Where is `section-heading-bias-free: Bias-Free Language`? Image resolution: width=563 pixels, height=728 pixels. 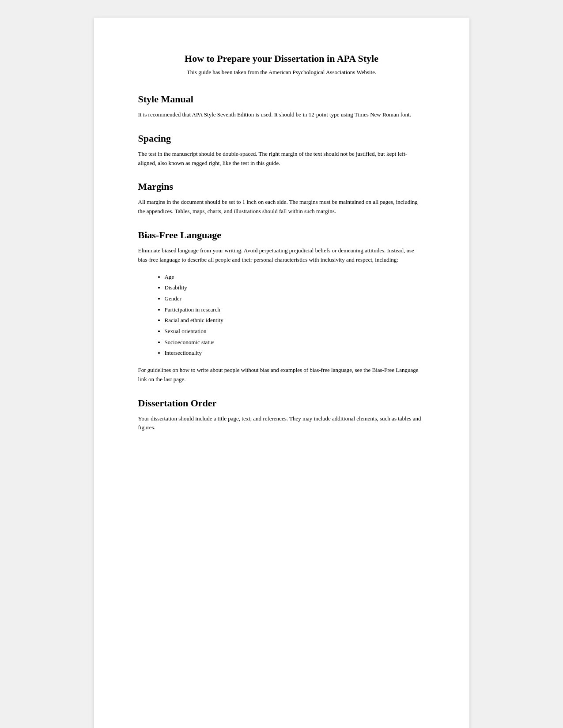
section-heading-bias-free: Bias-Free Language is located at coordinates (282, 235).